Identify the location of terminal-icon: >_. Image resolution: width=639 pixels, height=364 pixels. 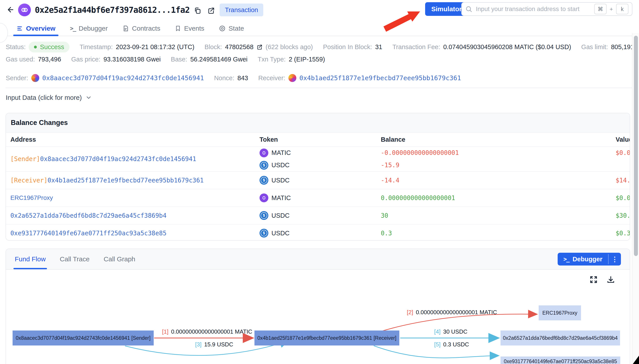
(73, 28).